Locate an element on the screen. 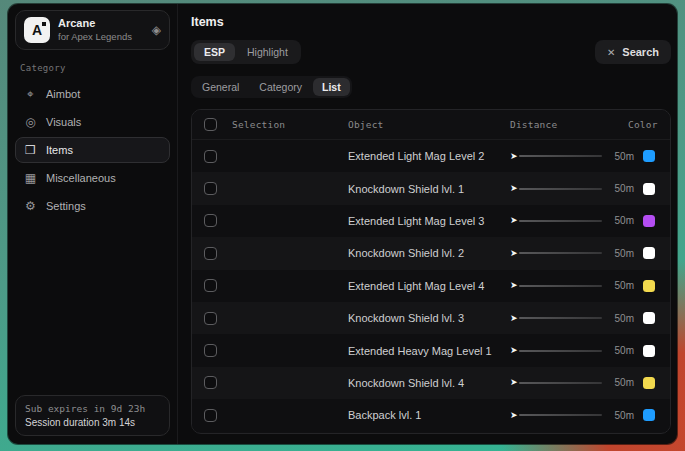  object-name: Extended Light Mag Level 4 is located at coordinates (429, 286).